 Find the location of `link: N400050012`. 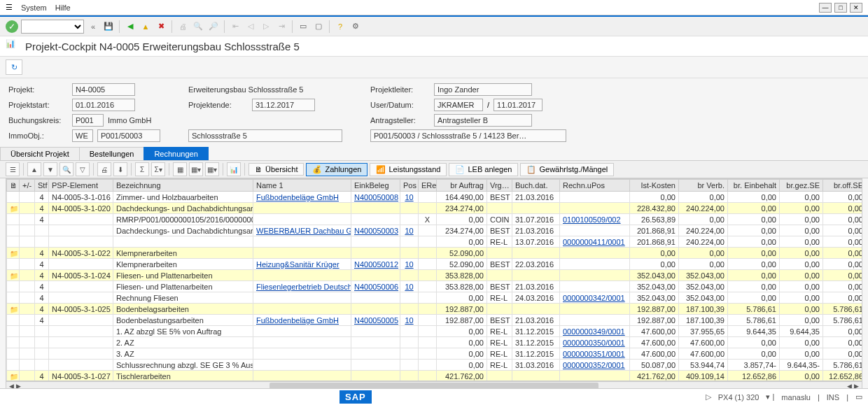

link: N400050012 is located at coordinates (377, 264).